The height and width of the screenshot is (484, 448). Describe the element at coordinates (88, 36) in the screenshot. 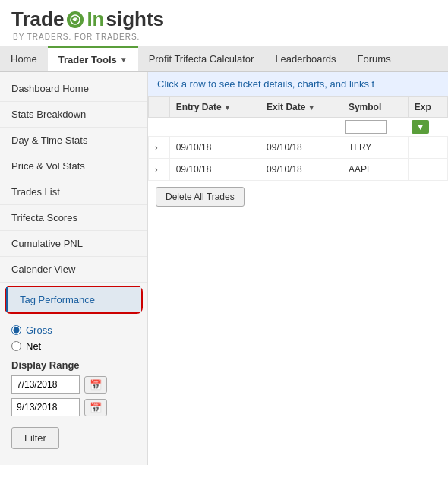

I see `logo-tagline: By Traders. For Traders.` at that location.